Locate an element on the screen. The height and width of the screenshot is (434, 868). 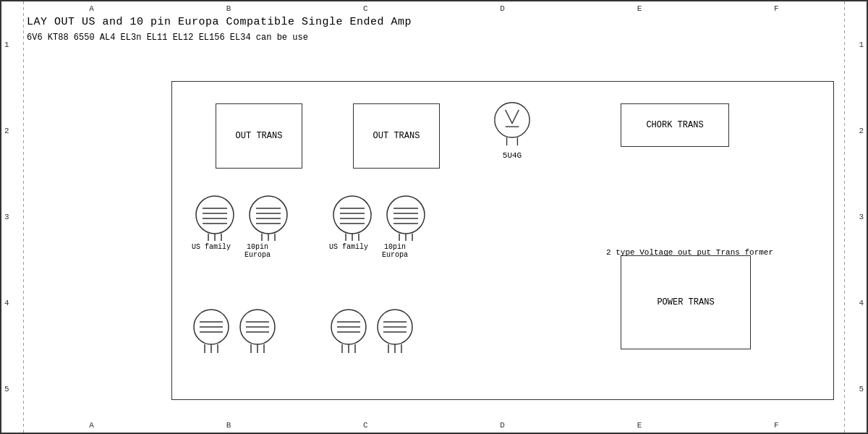
10pin-europa-label-1: 10pin Europa is located at coordinates (258, 251).